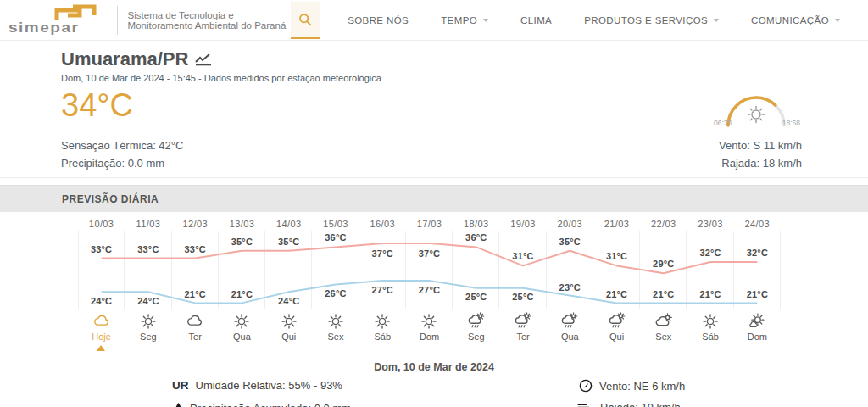 This screenshot has height=407, width=868. I want to click on chart-line-icon, so click(203, 59).